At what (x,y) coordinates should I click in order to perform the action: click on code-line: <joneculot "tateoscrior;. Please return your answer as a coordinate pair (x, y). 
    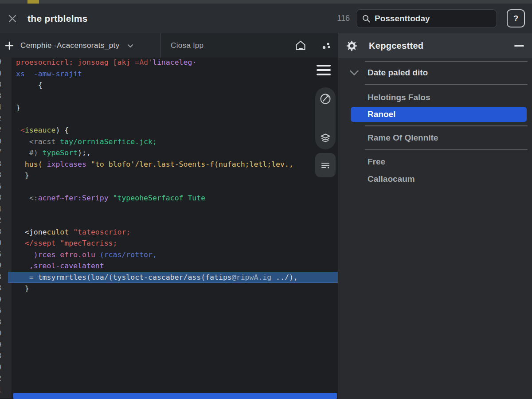
    Looking at the image, I should click on (177, 232).